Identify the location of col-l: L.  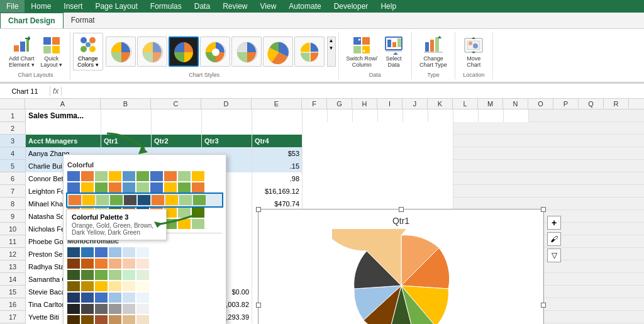
(465, 104).